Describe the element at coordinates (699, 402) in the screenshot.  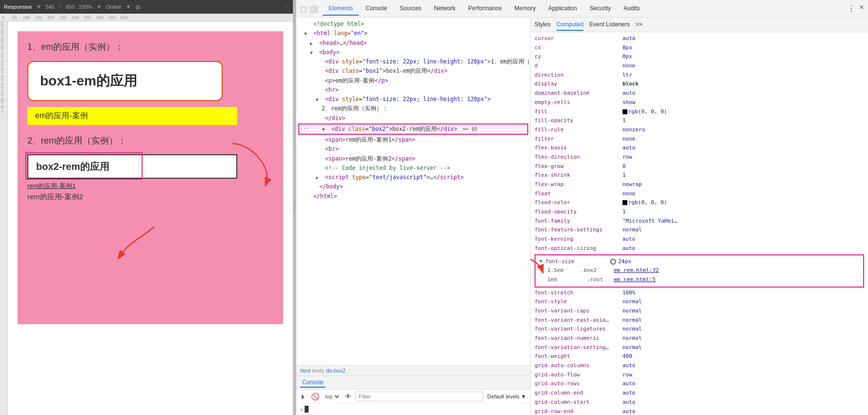
I see `css-prop-grid-col-start: grid-column-start auto` at that location.